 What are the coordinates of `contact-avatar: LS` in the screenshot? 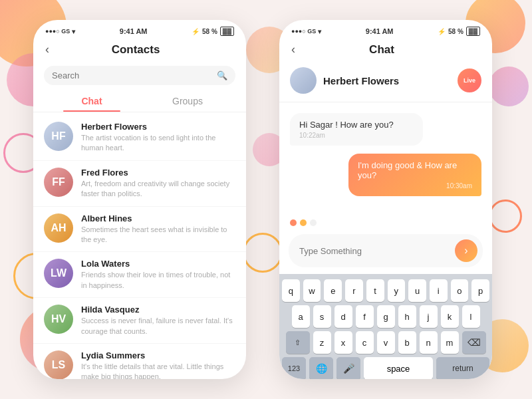 It's located at (59, 364).